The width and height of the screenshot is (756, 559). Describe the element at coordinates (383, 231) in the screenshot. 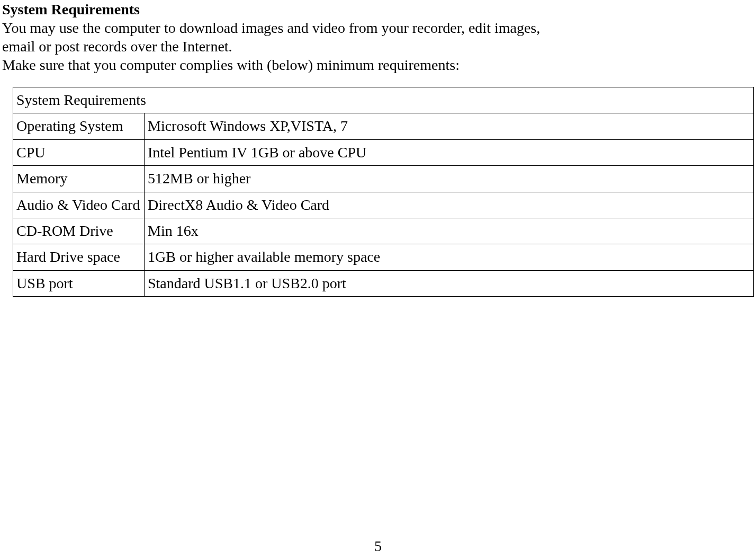

I see `table-row: CD-ROM Drive Min 16x` at that location.